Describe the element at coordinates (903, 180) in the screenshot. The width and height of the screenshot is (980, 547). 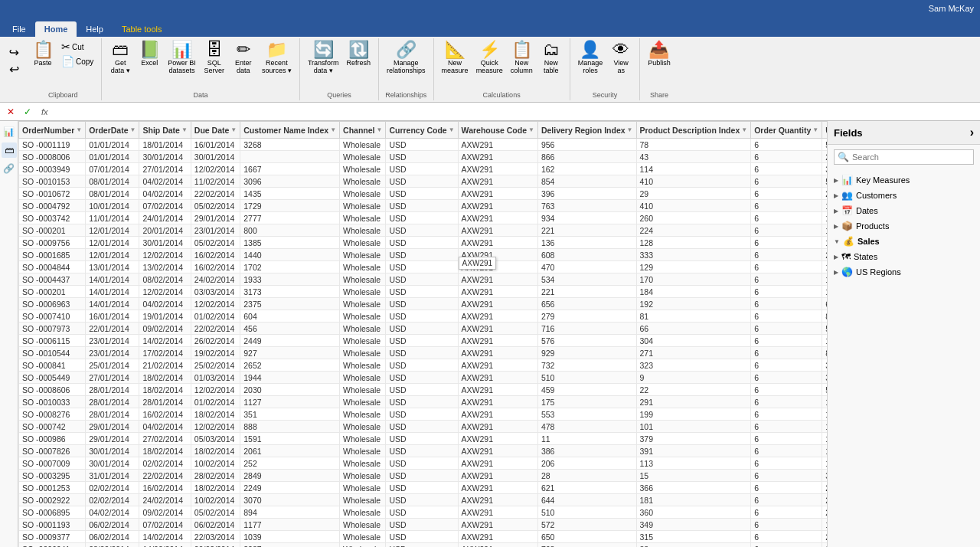
I see `field-category-key-measures: ▶📊Key Measures` at that location.